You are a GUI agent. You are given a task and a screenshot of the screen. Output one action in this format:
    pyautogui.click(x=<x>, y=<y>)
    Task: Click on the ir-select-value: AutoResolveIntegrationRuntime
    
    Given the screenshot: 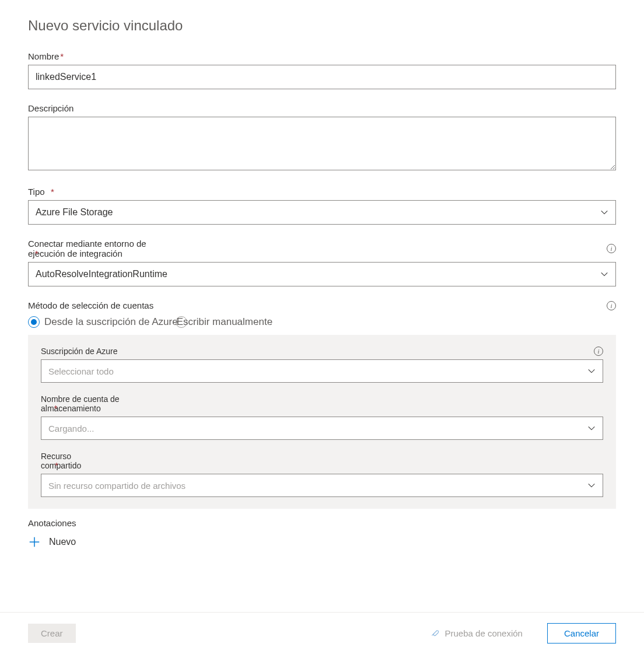 What is the action you would take?
    pyautogui.click(x=102, y=274)
    